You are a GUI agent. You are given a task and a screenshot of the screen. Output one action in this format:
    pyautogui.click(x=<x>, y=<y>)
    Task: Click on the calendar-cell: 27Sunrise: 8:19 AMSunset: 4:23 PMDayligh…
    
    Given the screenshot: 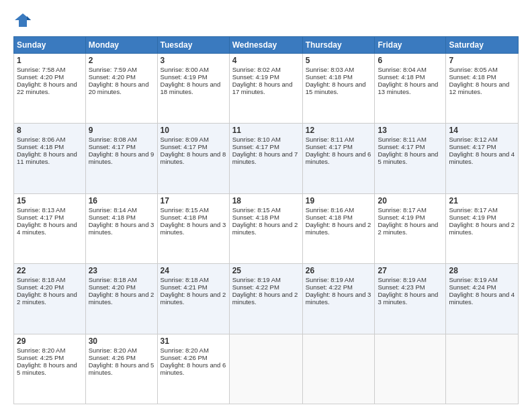 What is the action you would take?
    pyautogui.click(x=410, y=299)
    